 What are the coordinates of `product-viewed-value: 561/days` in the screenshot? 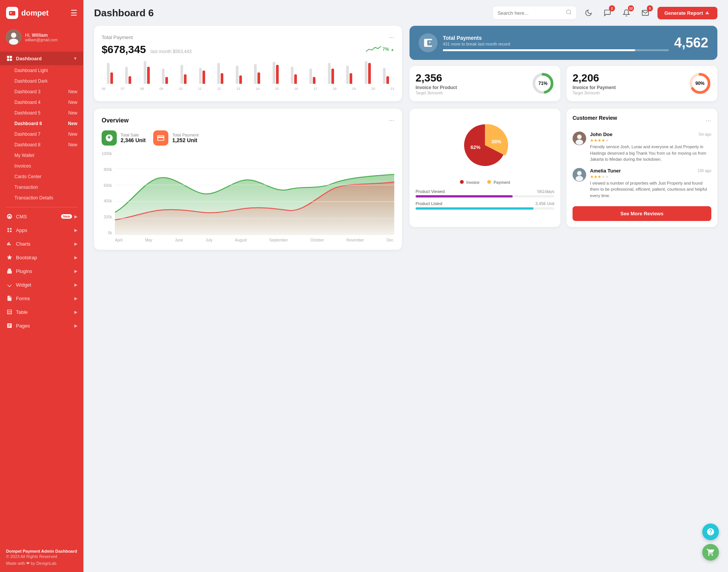 It's located at (546, 191).